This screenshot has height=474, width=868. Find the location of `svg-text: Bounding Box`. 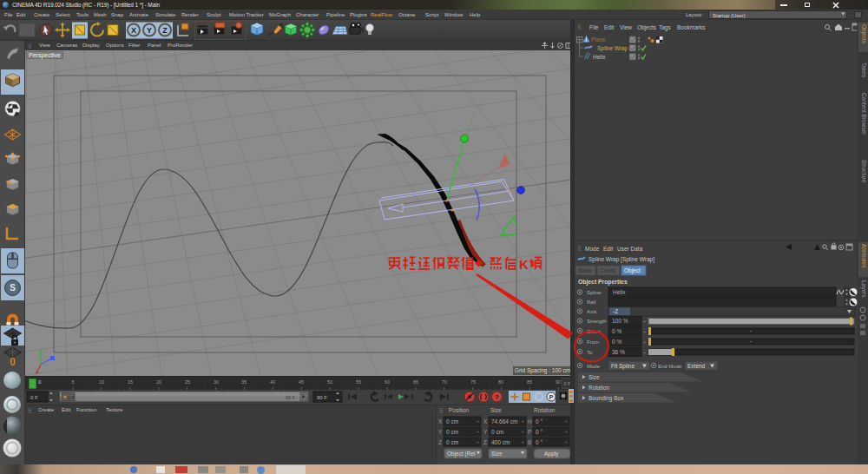

svg-text: Bounding Box is located at coordinates (606, 398).